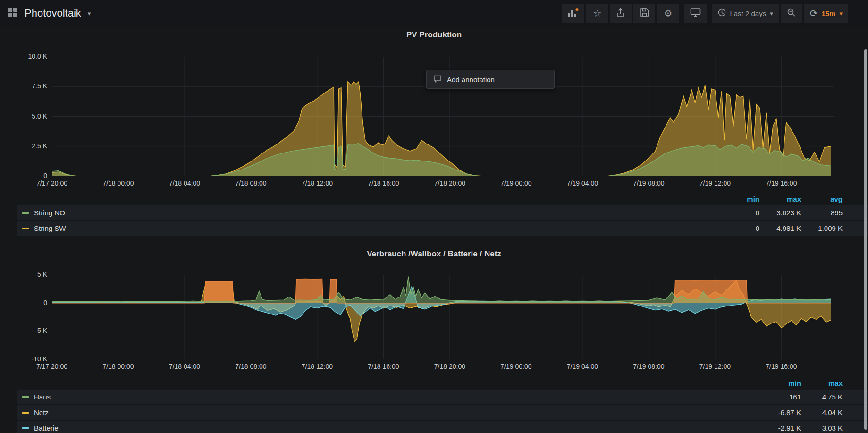 The image size is (868, 433). I want to click on series-name: String NO, so click(50, 212).